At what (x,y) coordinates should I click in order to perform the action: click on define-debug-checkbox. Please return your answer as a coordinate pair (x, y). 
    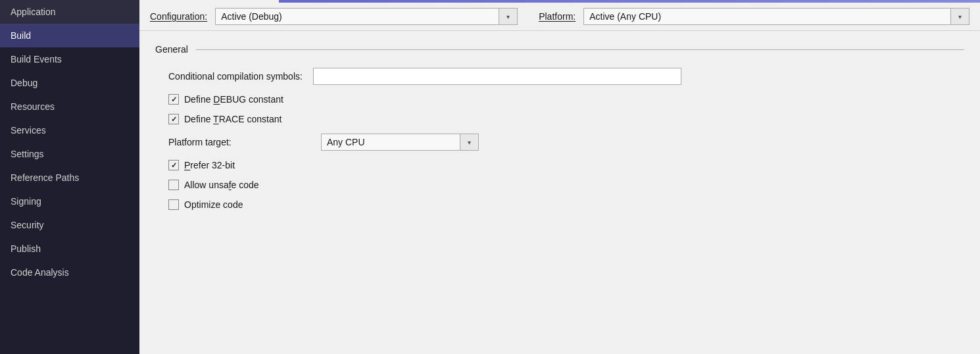
    Looking at the image, I should click on (174, 99).